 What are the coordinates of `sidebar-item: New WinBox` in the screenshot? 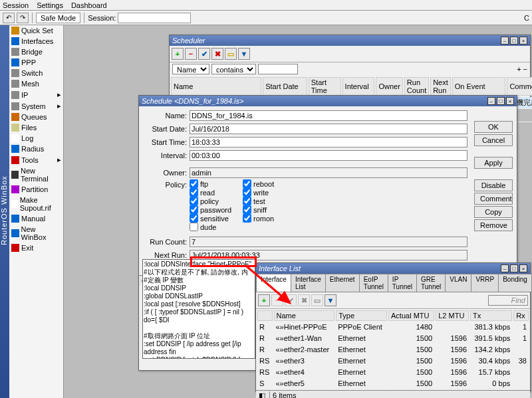 It's located at (36, 233).